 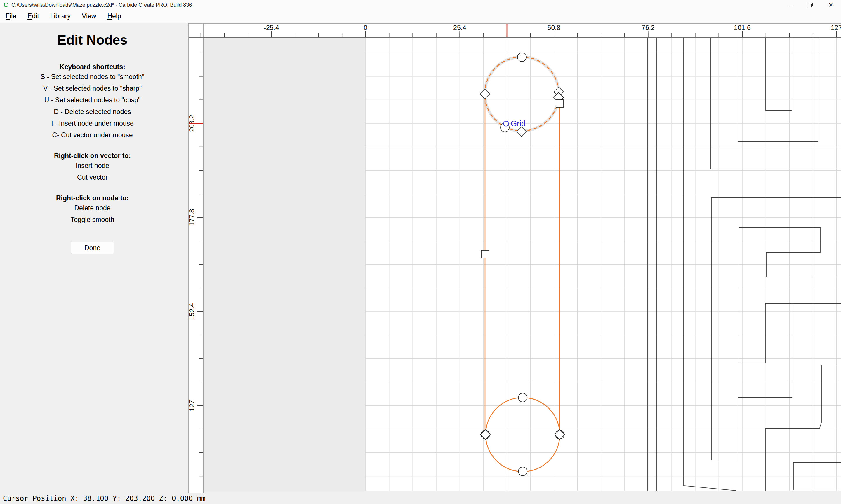 I want to click on section-heading: Right-click on vector to:, so click(x=92, y=156).